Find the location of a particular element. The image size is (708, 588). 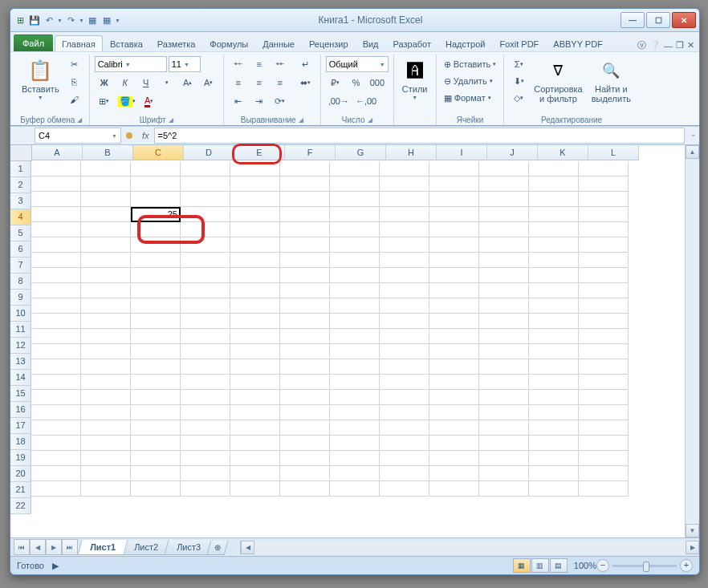

currency-button: ₽▾ is located at coordinates (336, 83).